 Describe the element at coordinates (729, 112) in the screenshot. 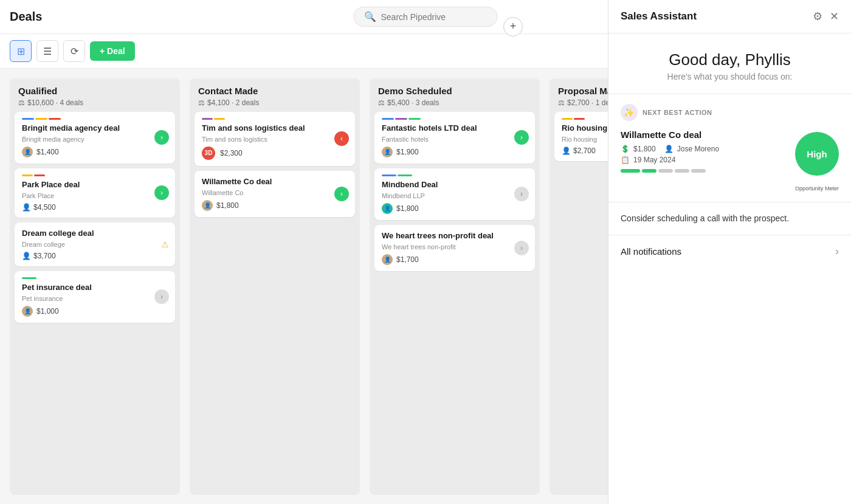

I see `section-label: ✨ NEXT BEST ACTION` at that location.